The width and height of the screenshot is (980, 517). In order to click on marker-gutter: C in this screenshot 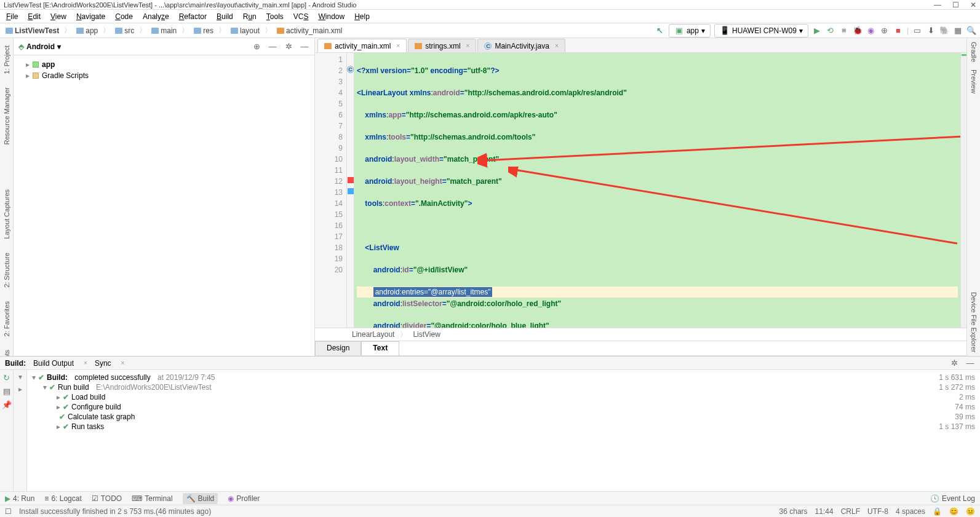, I will do `click(351, 191)`.